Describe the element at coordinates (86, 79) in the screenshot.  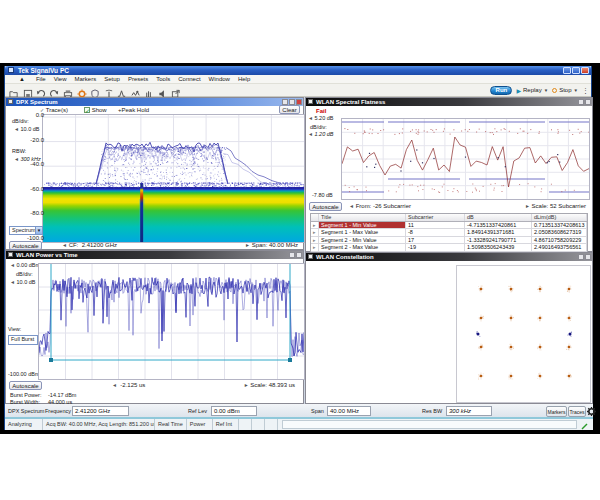
I see `menu-item-markers: Markers` at that location.